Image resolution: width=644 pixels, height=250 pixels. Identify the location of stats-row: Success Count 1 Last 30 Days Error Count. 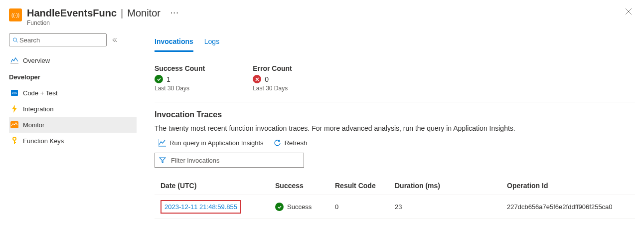
(395, 83).